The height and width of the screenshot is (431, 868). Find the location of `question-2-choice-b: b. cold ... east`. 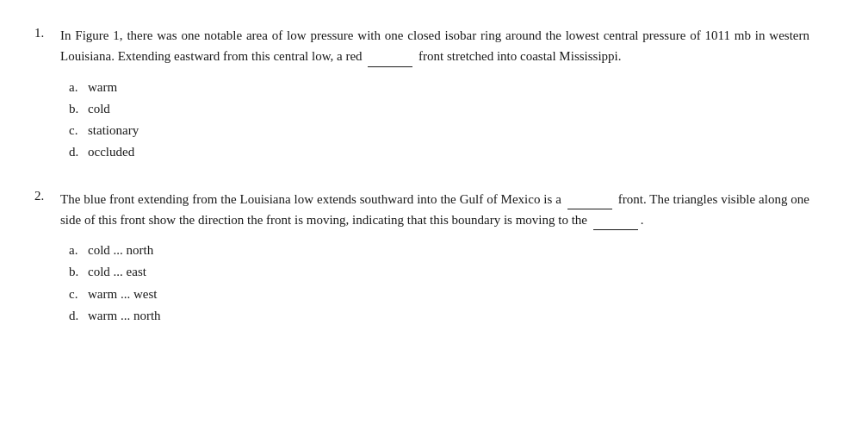

question-2-choice-b: b. cold ... east is located at coordinates (439, 272).